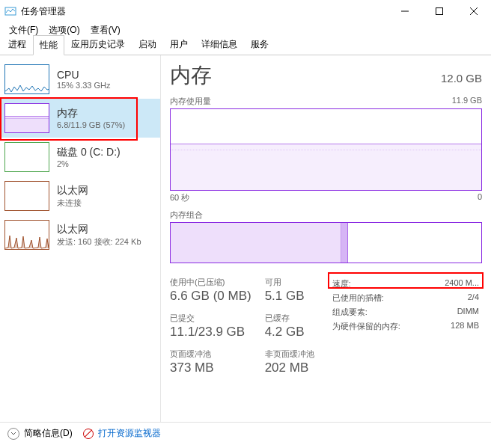 This screenshot has height=448, width=491. Describe the element at coordinates (326, 242) in the screenshot. I see `memory-composition-chart` at that location.